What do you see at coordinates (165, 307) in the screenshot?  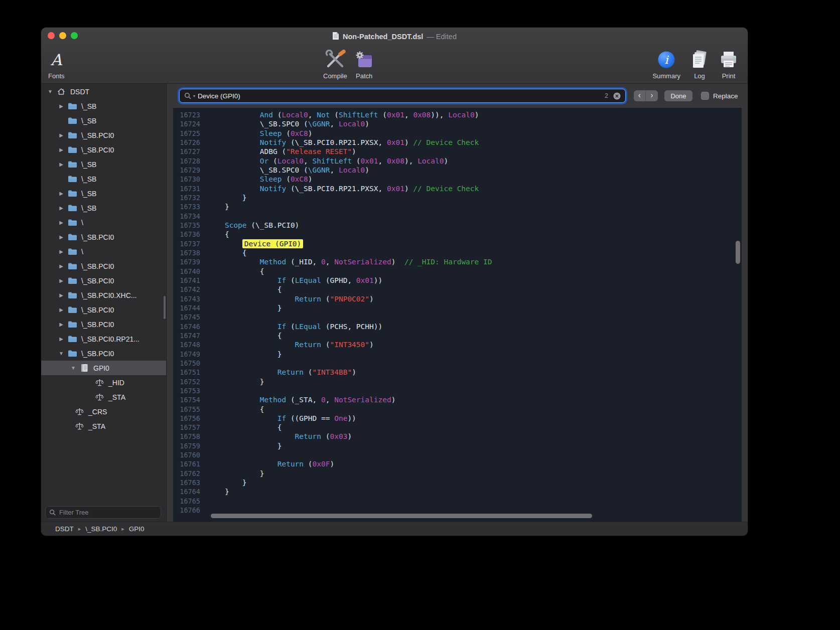 I see `sidebar-scrollbar-thumb` at bounding box center [165, 307].